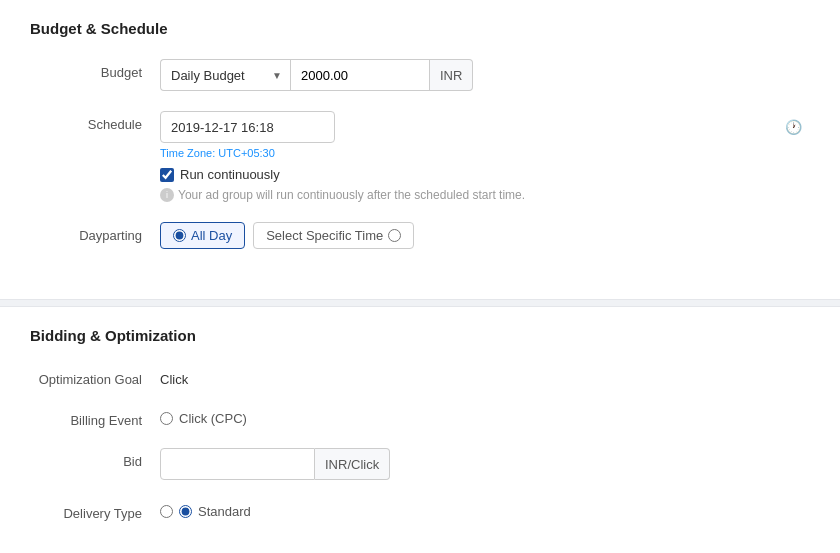 The image size is (840, 553). I want to click on schedule-label: Schedule, so click(95, 122).